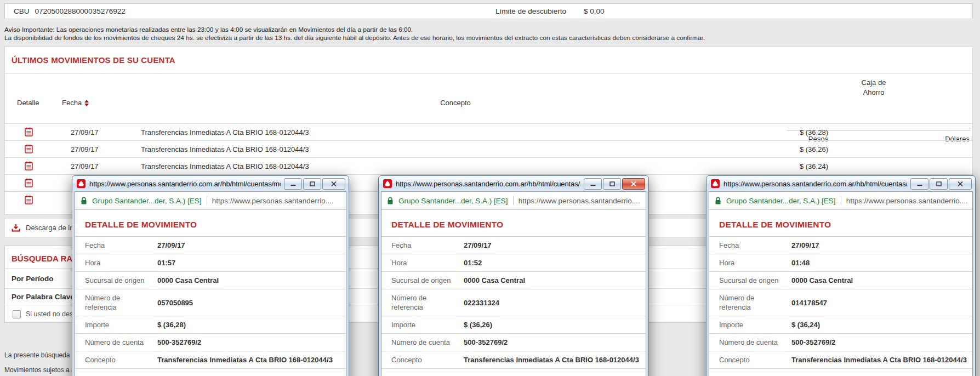 The height and width of the screenshot is (376, 980). Describe the element at coordinates (841, 263) in the screenshot. I see `detail-field-row: Hora01:48` at that location.